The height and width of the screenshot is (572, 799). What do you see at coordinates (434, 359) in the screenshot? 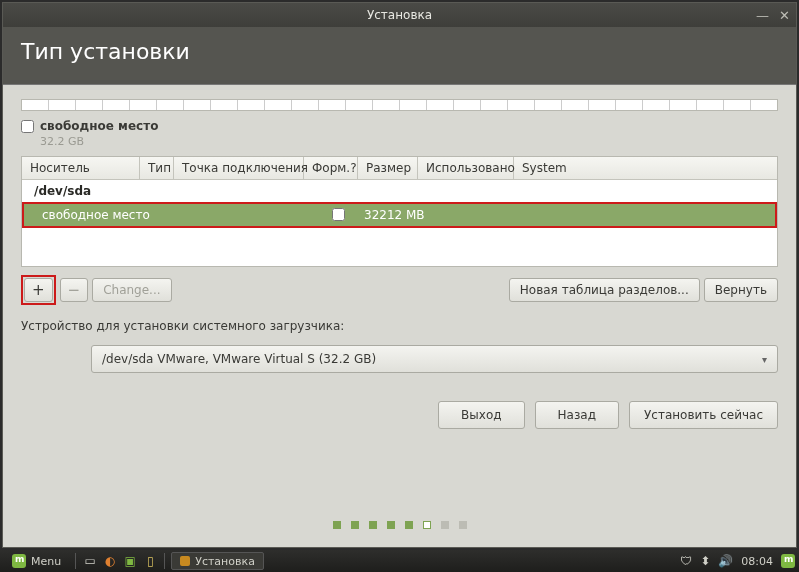
I see `bootloader-select: /dev/sda VMware, VMware Virtual S (32.2 …` at bounding box center [434, 359].